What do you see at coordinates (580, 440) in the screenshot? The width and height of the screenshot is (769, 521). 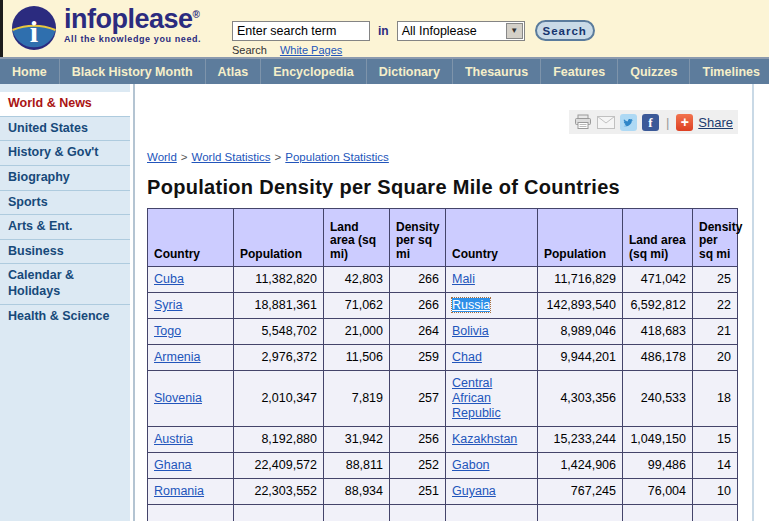 I see `value-cell: 15,233,244` at bounding box center [580, 440].